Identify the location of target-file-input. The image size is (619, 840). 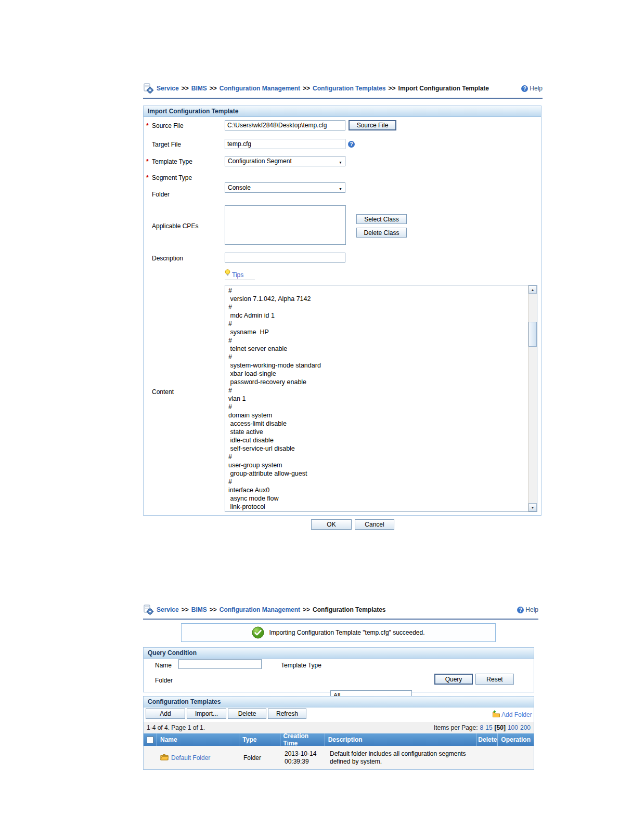
(285, 144).